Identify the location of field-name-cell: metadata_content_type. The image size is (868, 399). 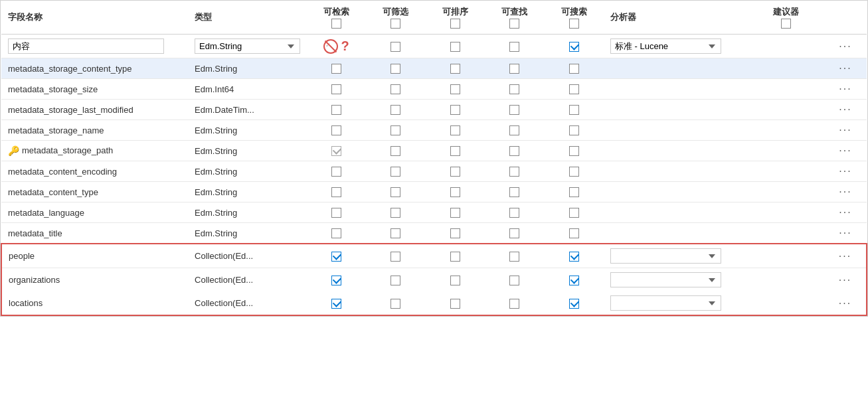
(94, 193).